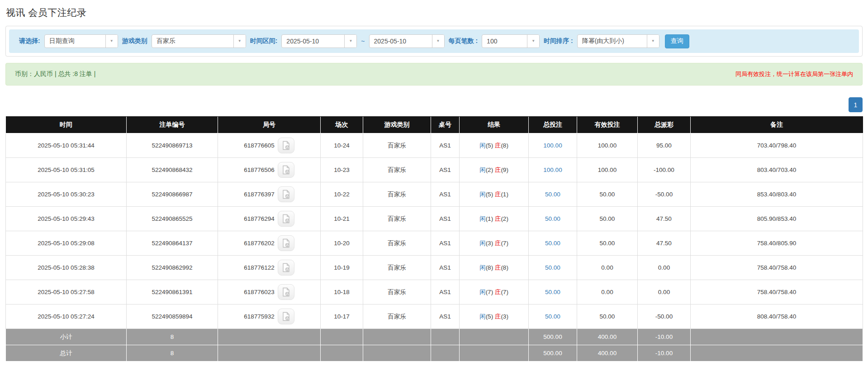 Image resolution: width=868 pixels, height=371 pixels. Describe the element at coordinates (397, 337) in the screenshot. I see `empty-cell` at that location.